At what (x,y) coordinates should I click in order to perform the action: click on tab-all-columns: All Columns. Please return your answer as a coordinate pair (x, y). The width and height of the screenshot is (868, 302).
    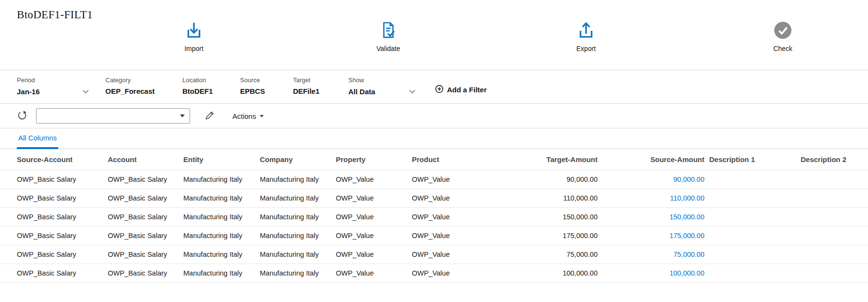
    Looking at the image, I should click on (38, 141).